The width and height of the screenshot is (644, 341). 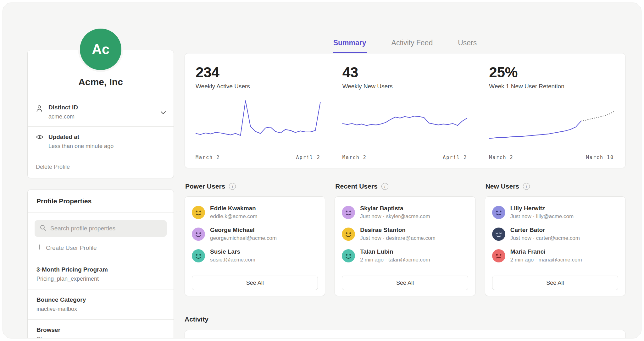 I want to click on stat-value: 234, so click(x=258, y=72).